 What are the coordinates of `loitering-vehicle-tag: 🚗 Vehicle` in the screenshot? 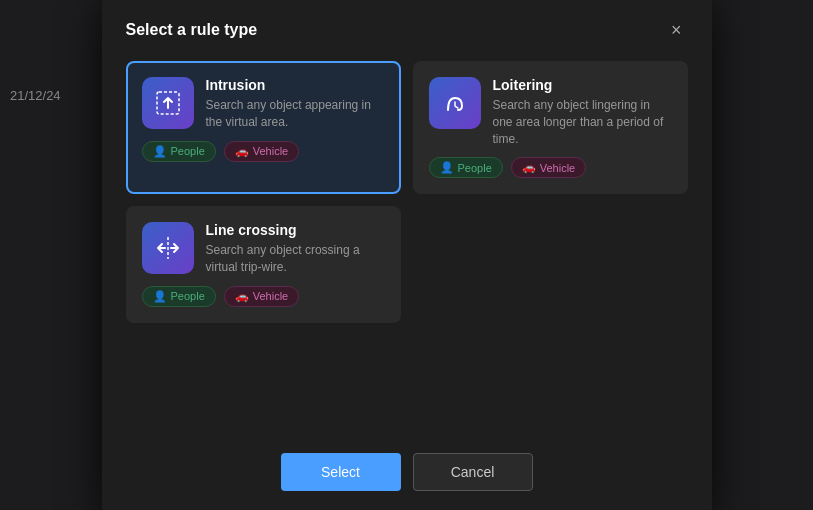 It's located at (548, 168).